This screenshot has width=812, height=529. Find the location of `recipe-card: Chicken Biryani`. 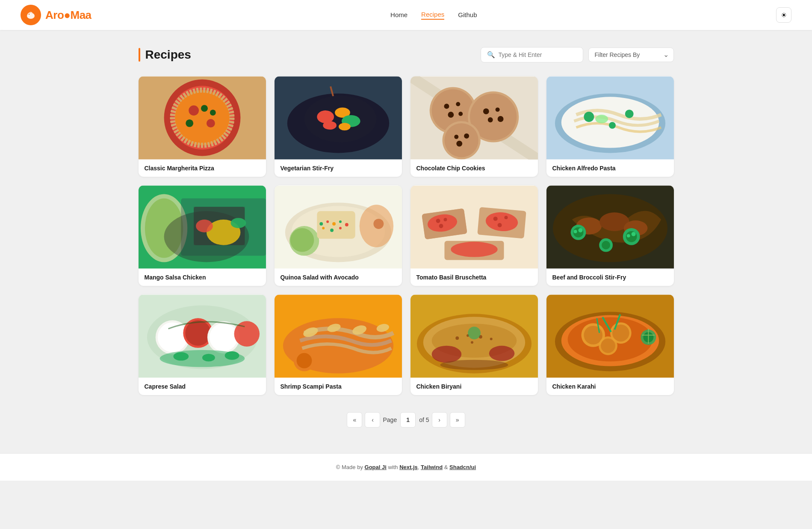

recipe-card: Chicken Biryani is located at coordinates (474, 345).